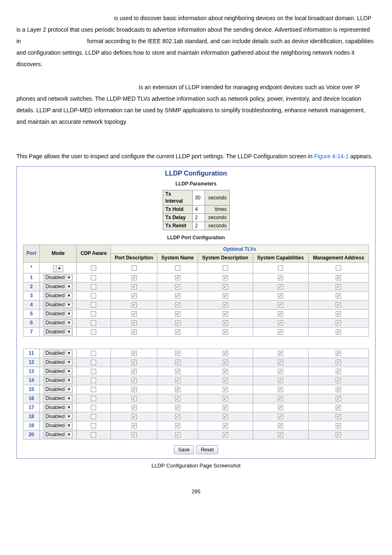  I want to click on save-button: Save, so click(184, 450).